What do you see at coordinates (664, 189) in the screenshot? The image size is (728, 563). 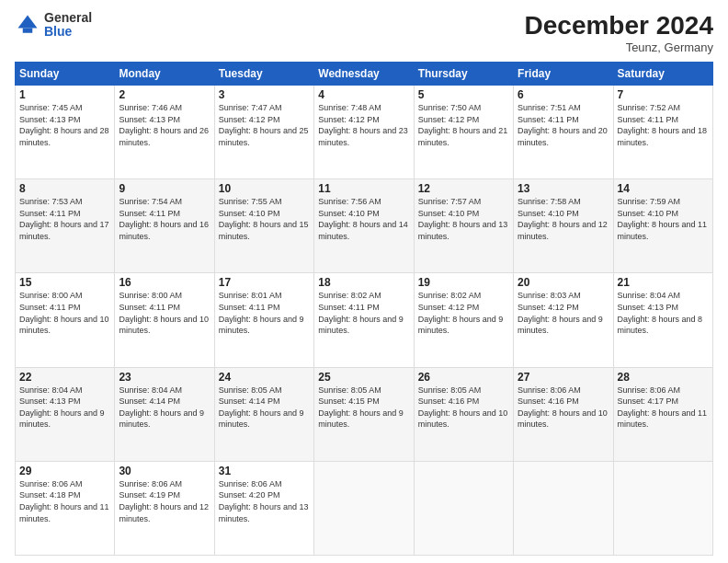 I see `day-number: 14` at bounding box center [664, 189].